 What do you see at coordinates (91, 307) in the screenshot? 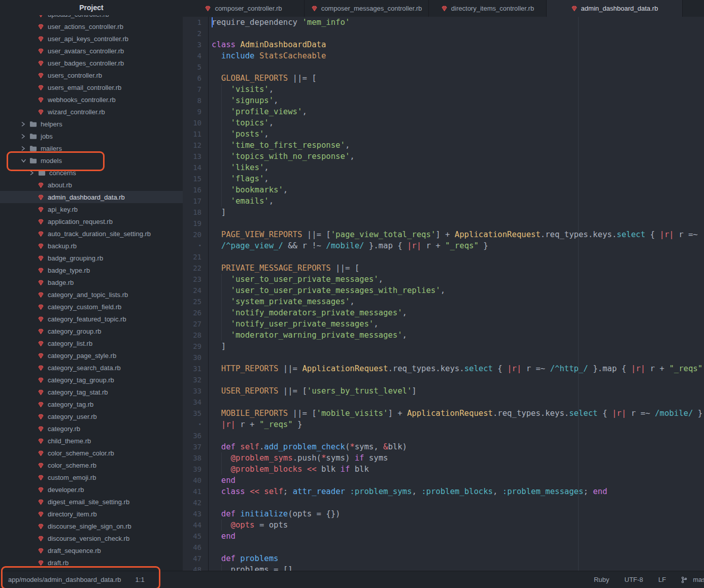
I see `tree-item-category_custom_field-rb: category_custom_field.rb` at bounding box center [91, 307].